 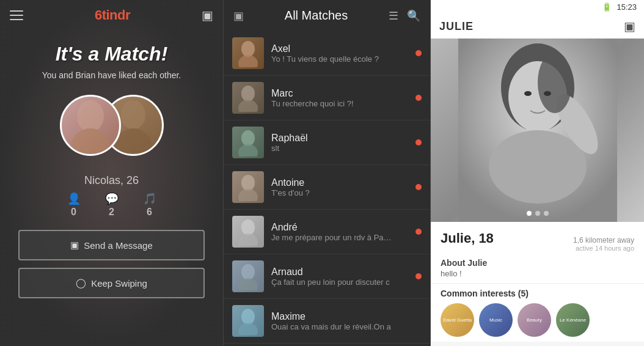 What do you see at coordinates (604, 248) in the screenshot?
I see `profile-active: active 14 hours ago` at bounding box center [604, 248].